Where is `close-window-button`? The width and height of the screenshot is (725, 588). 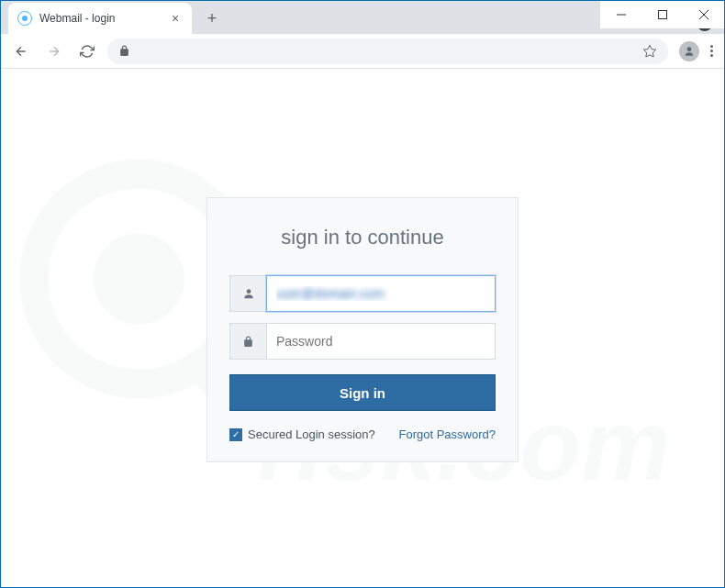 close-window-button is located at coordinates (703, 15).